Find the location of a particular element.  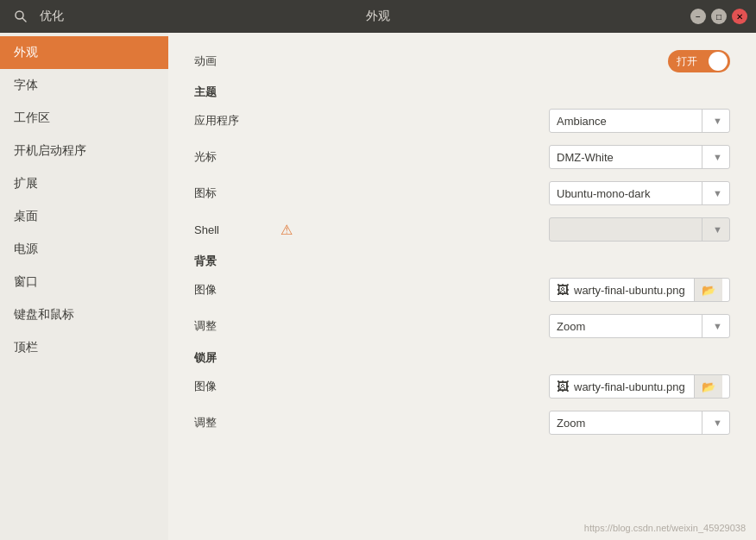

window-title: 外观 is located at coordinates (378, 16).